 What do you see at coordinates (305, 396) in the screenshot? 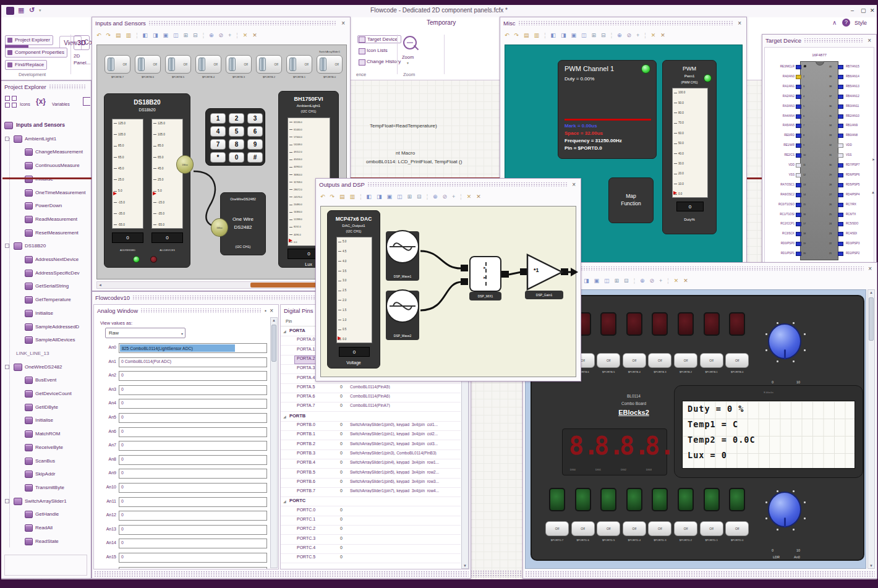
I see `digital-pin-name: PORTA.6` at bounding box center [305, 396].